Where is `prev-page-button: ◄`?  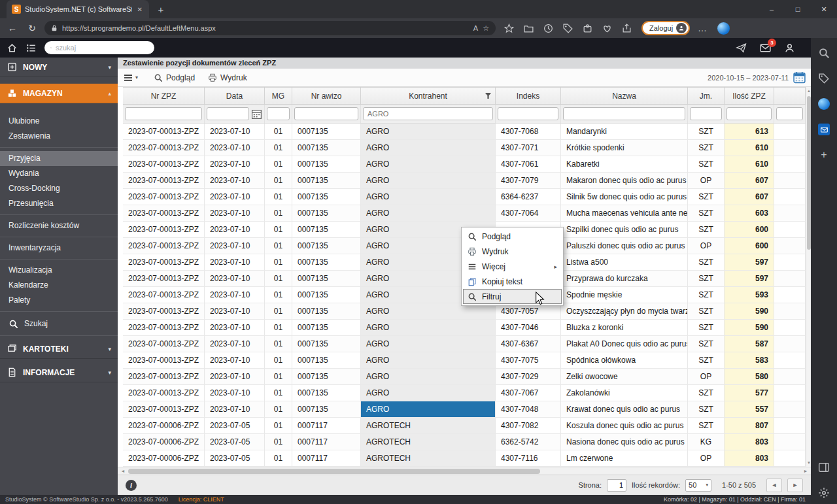 prev-page-button: ◄ is located at coordinates (774, 485).